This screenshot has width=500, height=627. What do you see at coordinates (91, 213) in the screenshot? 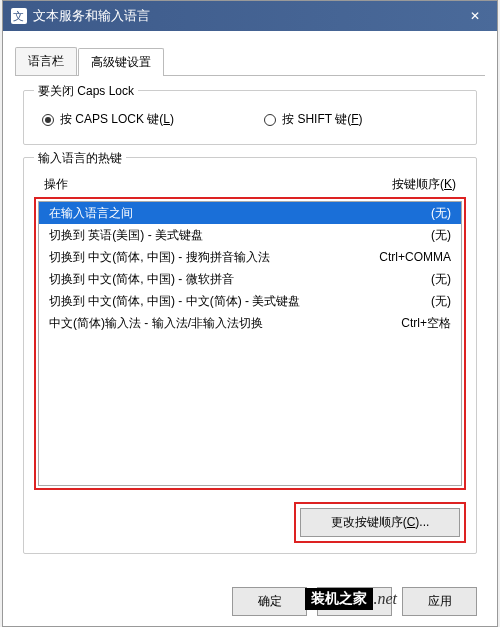
I see `row-action: 在输入语言之间` at bounding box center [91, 213].